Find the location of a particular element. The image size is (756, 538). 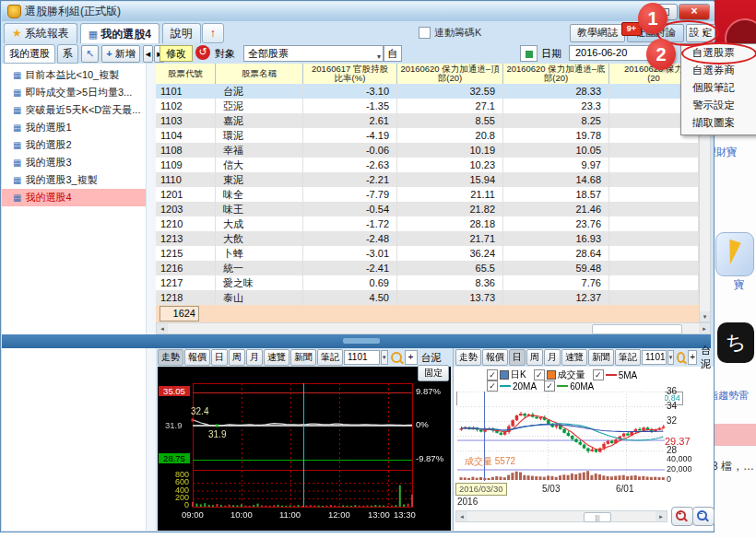

table-row: 1201味全-7.7921.1118.57 is located at coordinates (428, 194).